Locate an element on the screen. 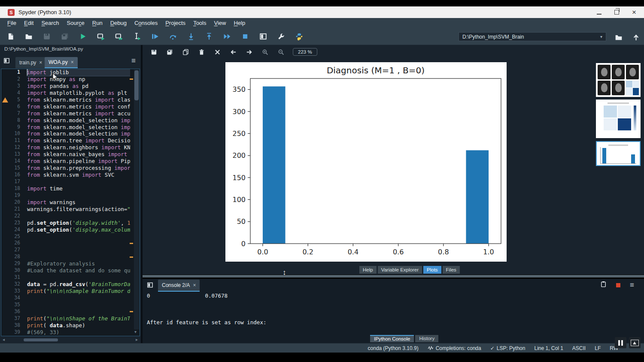 This screenshot has height=362, width=644. code-line: 20import warnings is located at coordinates (66, 202).